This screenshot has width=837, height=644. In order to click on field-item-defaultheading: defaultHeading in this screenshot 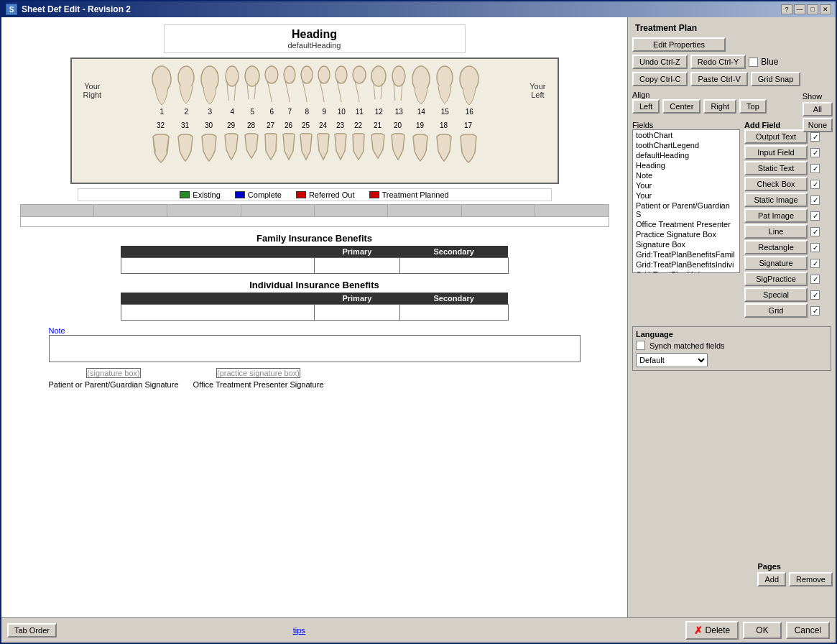, I will do `click(686, 155)`.